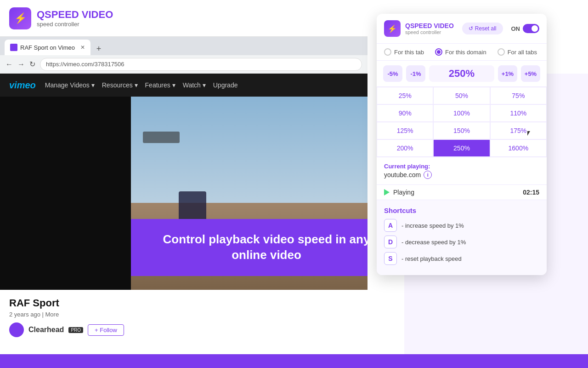  I want to click on on-toggle: ON, so click(526, 29).